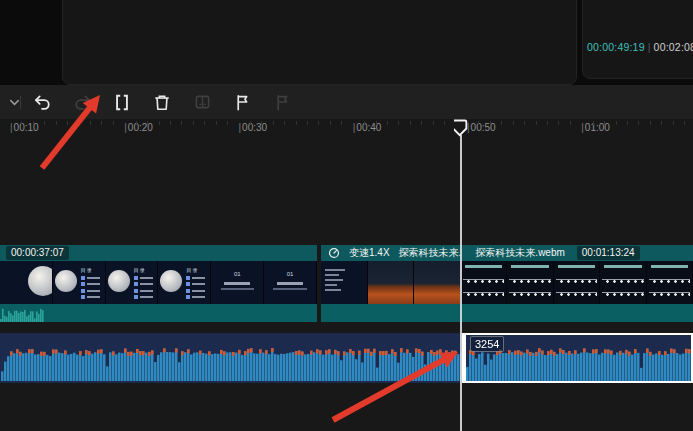  I want to click on marker-flag-alt-button, so click(282, 102).